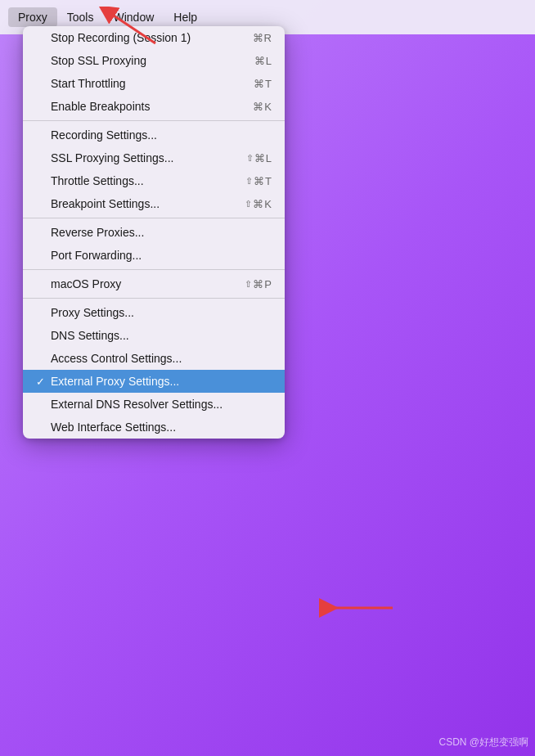 The width and height of the screenshot is (535, 756). Describe the element at coordinates (153, 381) in the screenshot. I see `external-proxy-settings-label: External Proxy Settings...` at that location.